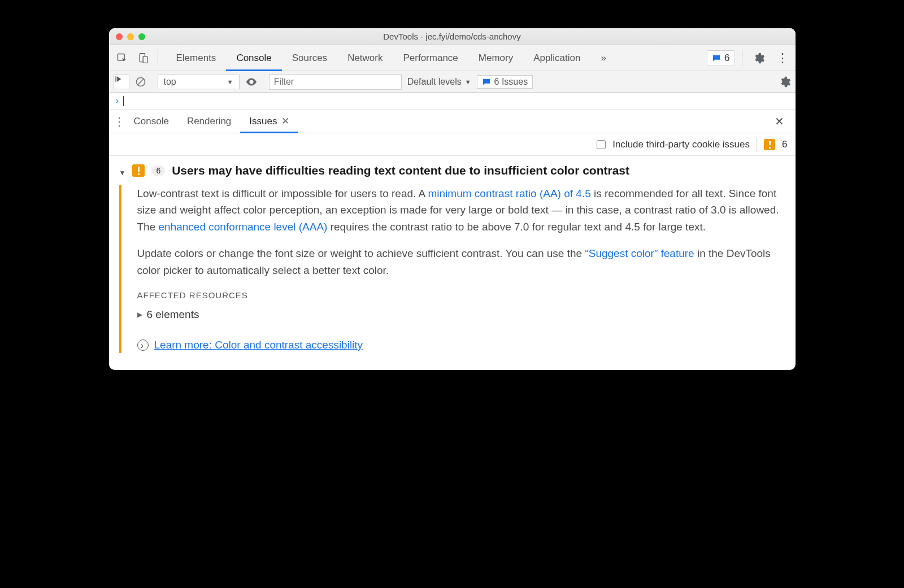 The height and width of the screenshot is (588, 904). Describe the element at coordinates (727, 58) in the screenshot. I see `issues-count: 6` at that location.